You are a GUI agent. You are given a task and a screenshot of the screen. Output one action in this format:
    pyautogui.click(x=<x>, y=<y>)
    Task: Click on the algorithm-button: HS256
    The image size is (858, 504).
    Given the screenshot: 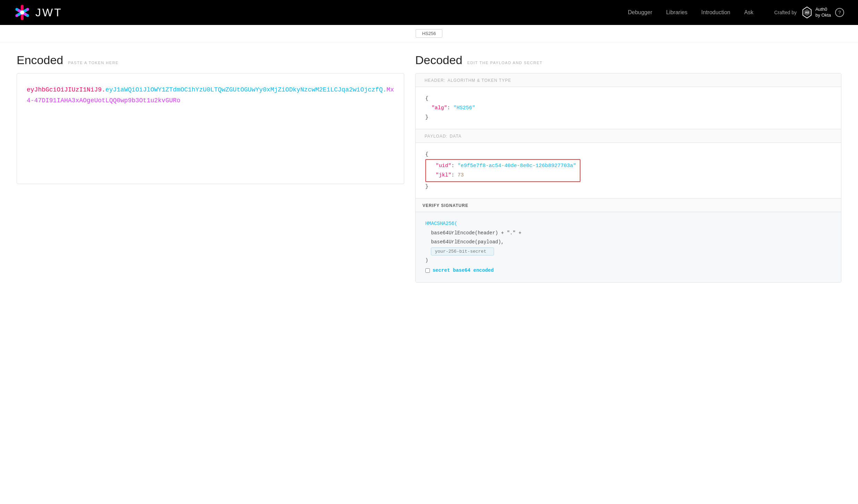 What is the action you would take?
    pyautogui.click(x=429, y=33)
    